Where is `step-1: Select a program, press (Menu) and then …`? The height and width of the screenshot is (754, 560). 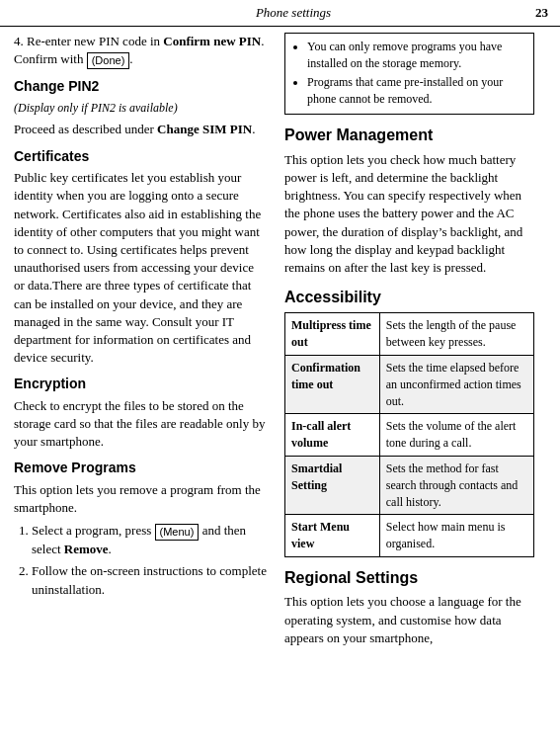 step-1: Select a program, press (Menu) and then … is located at coordinates (149, 540).